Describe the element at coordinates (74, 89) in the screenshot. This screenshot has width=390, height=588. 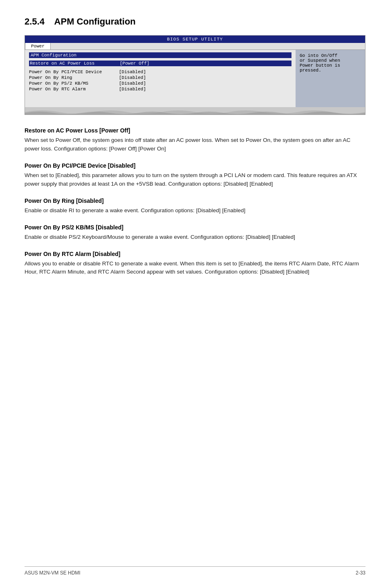
I see `bios-label-rtc: Power On By RTC Alarm` at that location.